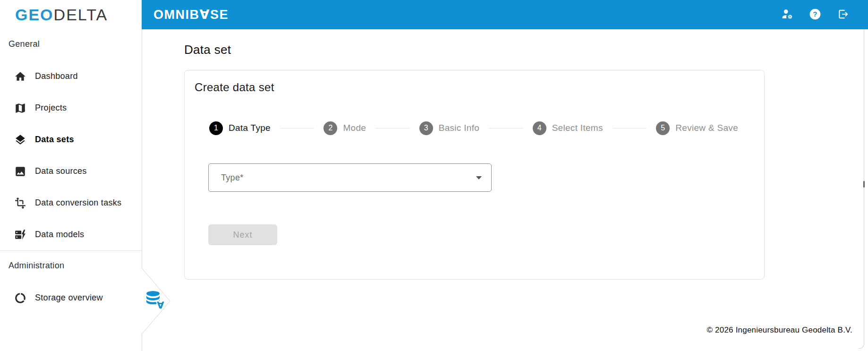 The height and width of the screenshot is (351, 868). I want to click on sidebar-item-label: Data models, so click(60, 234).